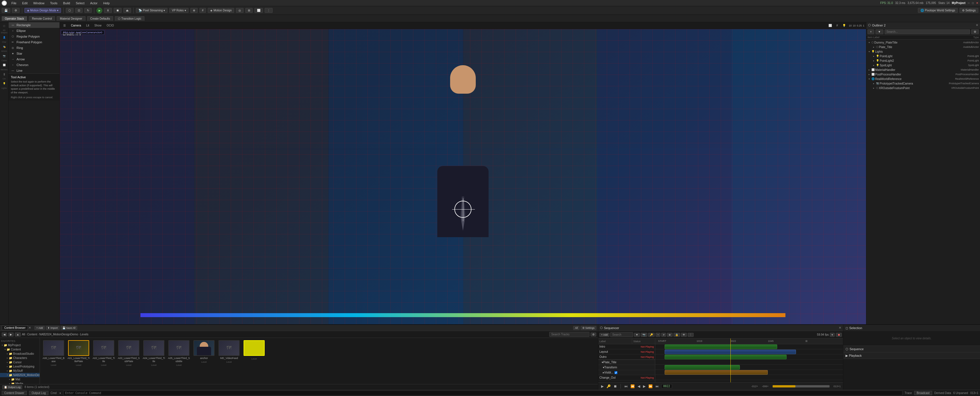 The image size is (980, 396). What do you see at coordinates (691, 335) in the screenshot?
I see `seq-more-btn: ⋮` at bounding box center [691, 335].